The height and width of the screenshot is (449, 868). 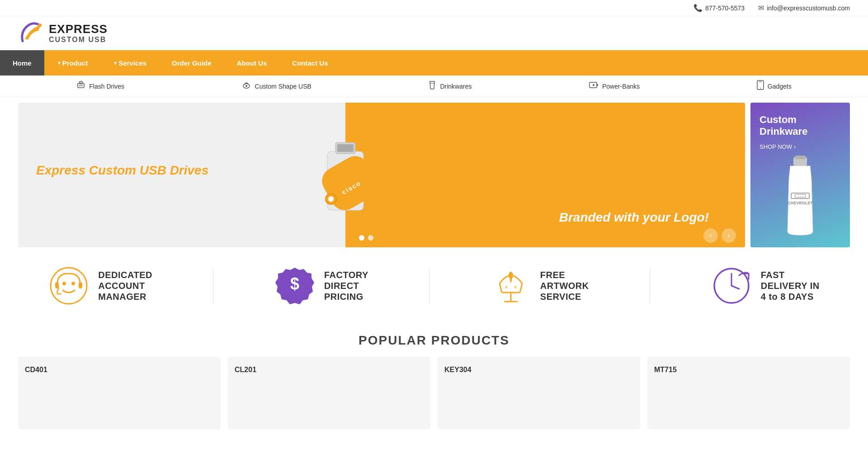 What do you see at coordinates (329, 393) in the screenshot?
I see `product-card-cl201: CL201` at bounding box center [329, 393].